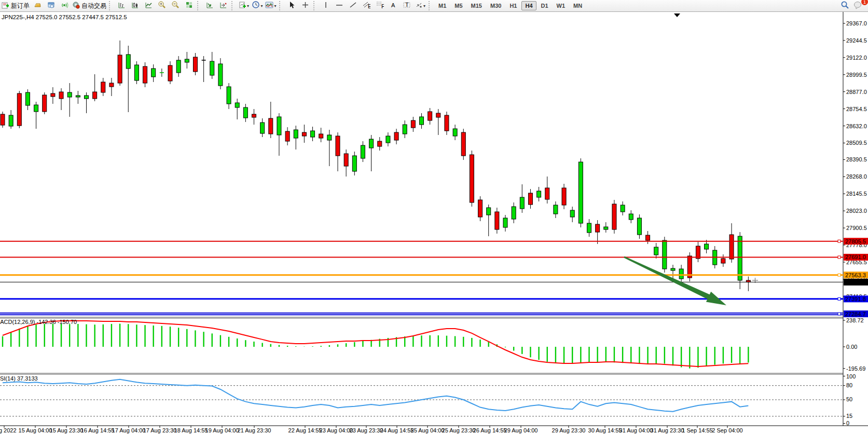 The height and width of the screenshot is (434, 868). I want to click on cursor-icon, so click(292, 6).